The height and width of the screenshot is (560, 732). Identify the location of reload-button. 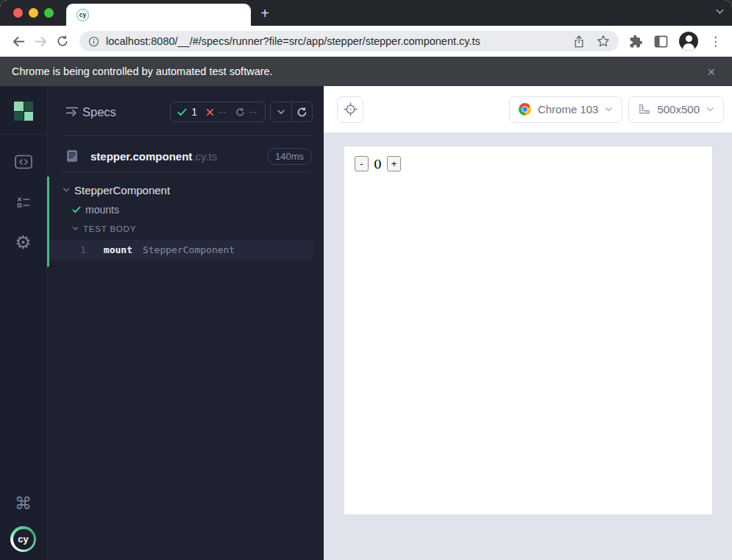
(63, 41).